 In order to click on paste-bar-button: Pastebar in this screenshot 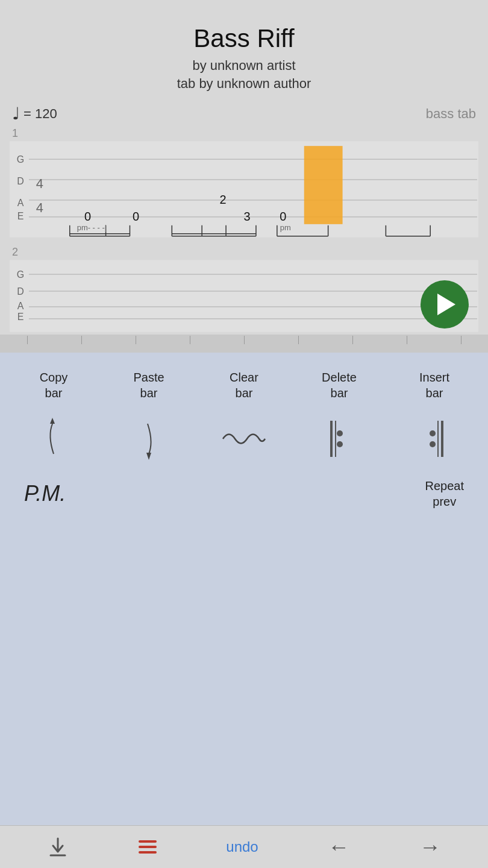, I will do `click(149, 385)`.